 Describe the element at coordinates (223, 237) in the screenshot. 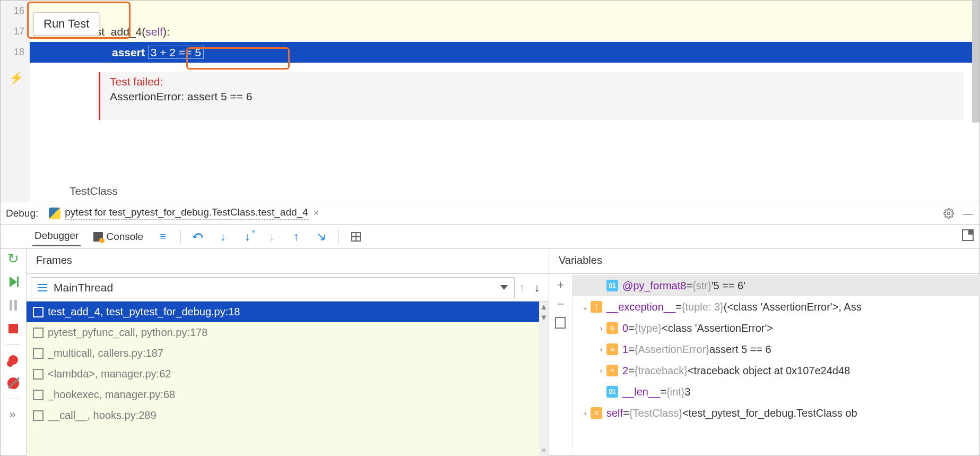

I see `step-into-icon: ↓` at that location.